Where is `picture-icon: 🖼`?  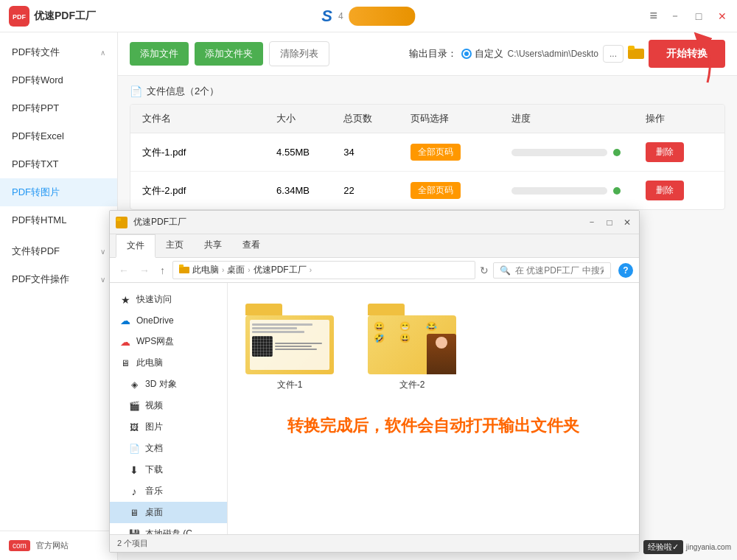
picture-icon: 🖼 is located at coordinates (134, 427).